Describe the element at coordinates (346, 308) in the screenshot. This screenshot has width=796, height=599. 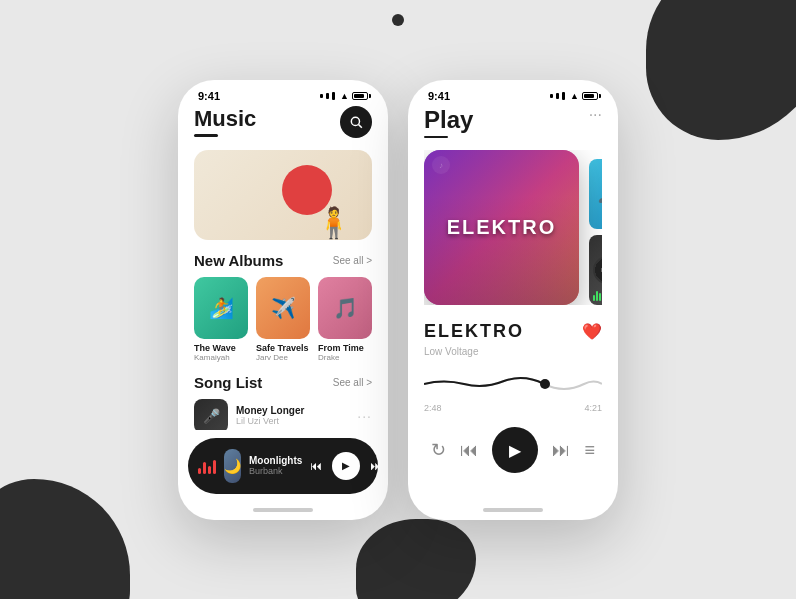
I see `album-emoji-3: 🎵` at that location.